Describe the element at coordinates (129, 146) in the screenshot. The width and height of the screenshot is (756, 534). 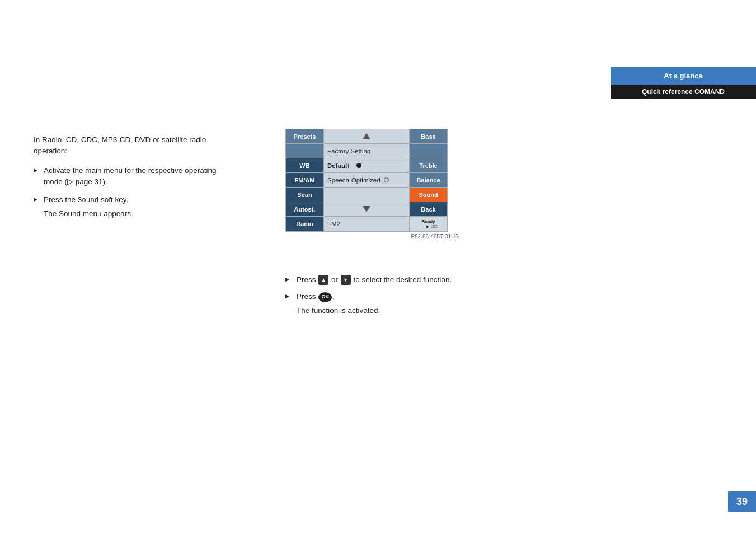
I see `intro-text: In Radio, CD, CDC, MP3-CD, DVD or satell…` at that location.